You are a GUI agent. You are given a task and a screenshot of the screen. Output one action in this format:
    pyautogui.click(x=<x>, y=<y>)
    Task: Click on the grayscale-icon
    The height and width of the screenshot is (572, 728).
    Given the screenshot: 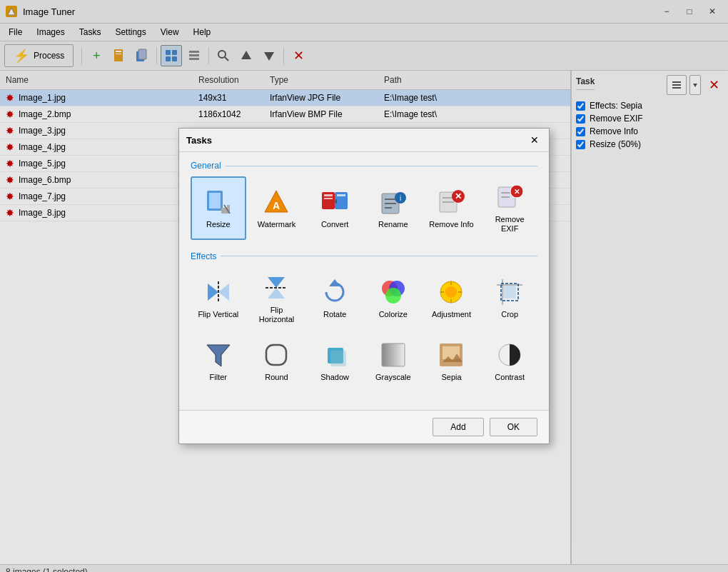 What is the action you would take?
    pyautogui.click(x=393, y=355)
    